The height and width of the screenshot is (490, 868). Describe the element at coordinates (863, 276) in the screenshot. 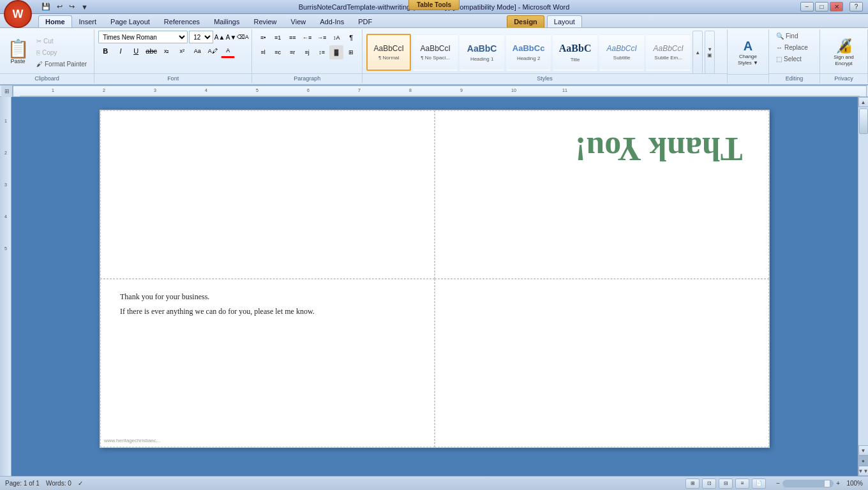

I see `scroll-track` at that location.